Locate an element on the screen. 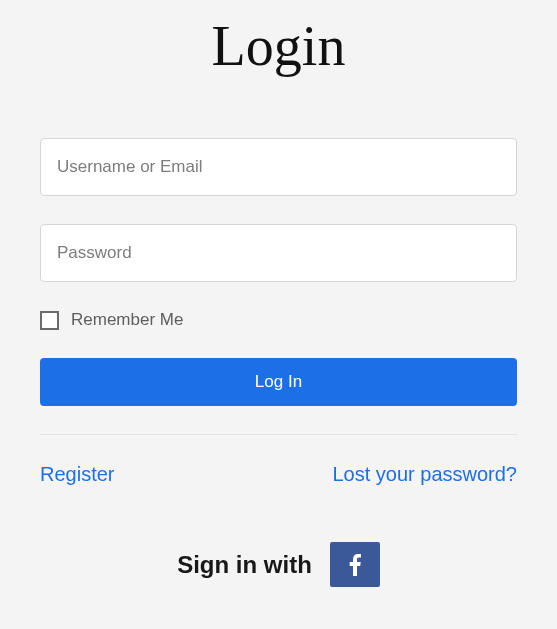  page-title: Login is located at coordinates (278, 46).